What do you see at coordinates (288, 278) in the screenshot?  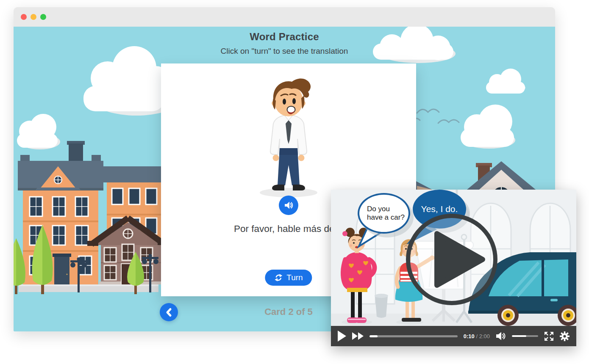 I see `turn-button: Turn` at bounding box center [288, 278].